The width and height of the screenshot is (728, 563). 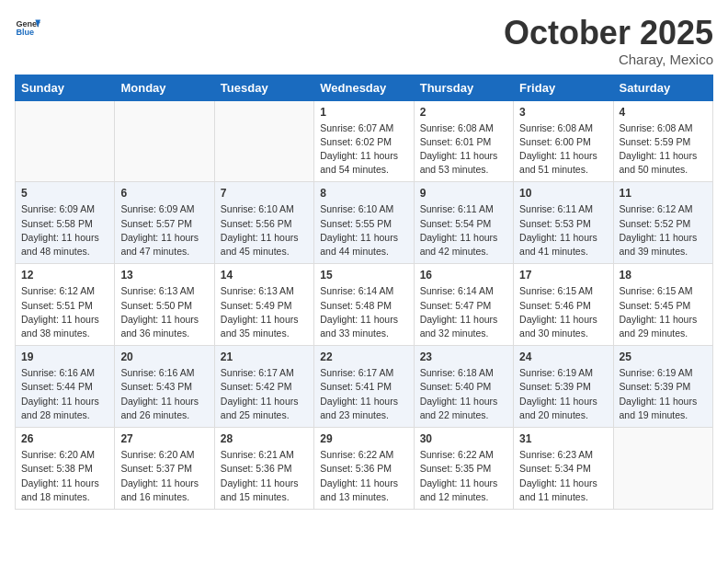 What do you see at coordinates (364, 87) in the screenshot?
I see `weekday-header-wednesday: Wednesday` at bounding box center [364, 87].